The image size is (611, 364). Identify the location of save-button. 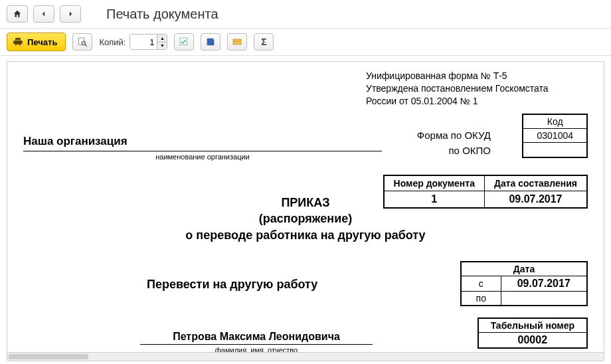
(211, 42).